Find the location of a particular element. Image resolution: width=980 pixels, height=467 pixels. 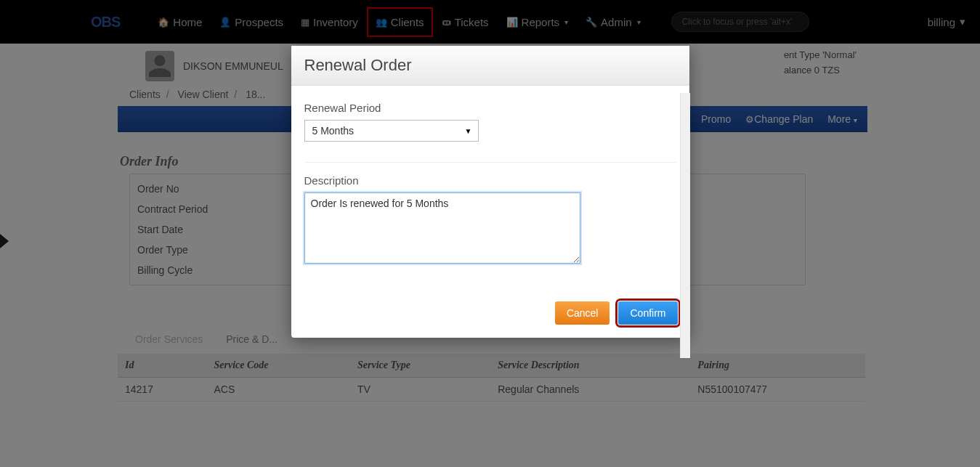

chevron-down-icon: ▼ is located at coordinates (469, 131).